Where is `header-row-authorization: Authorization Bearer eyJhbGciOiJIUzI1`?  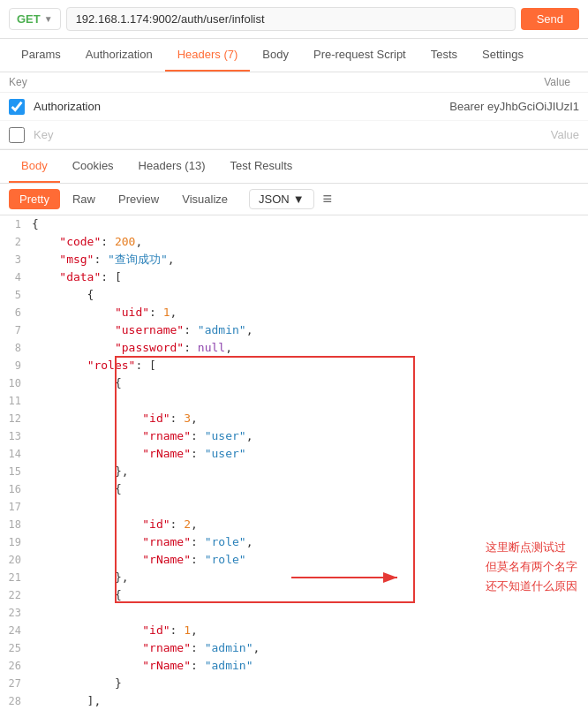
header-row-authorization: Authorization Bearer eyJhbGciOiJIUzI1 is located at coordinates (294, 107).